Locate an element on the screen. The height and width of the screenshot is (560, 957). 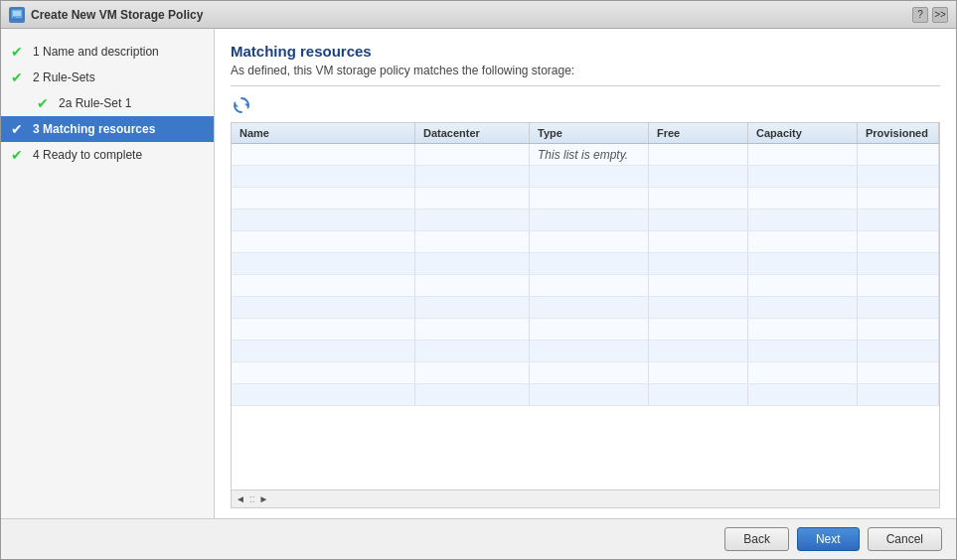
col-header-free: Free is located at coordinates (699, 133).